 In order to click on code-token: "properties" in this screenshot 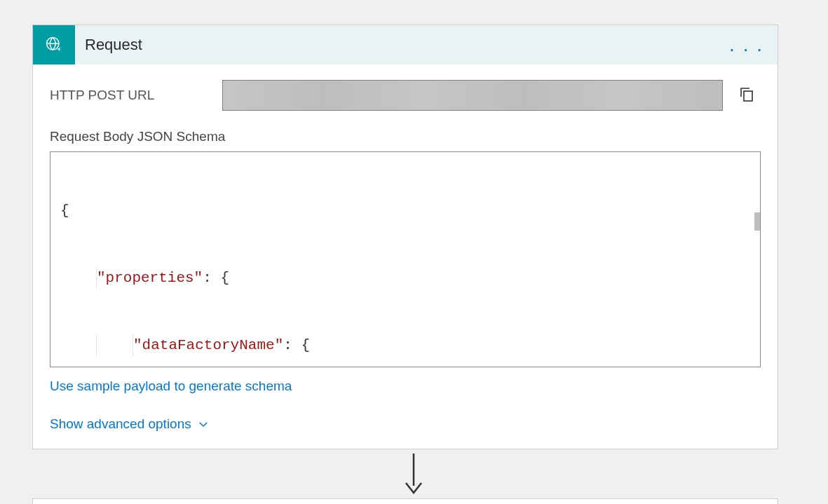, I will do `click(150, 278)`.